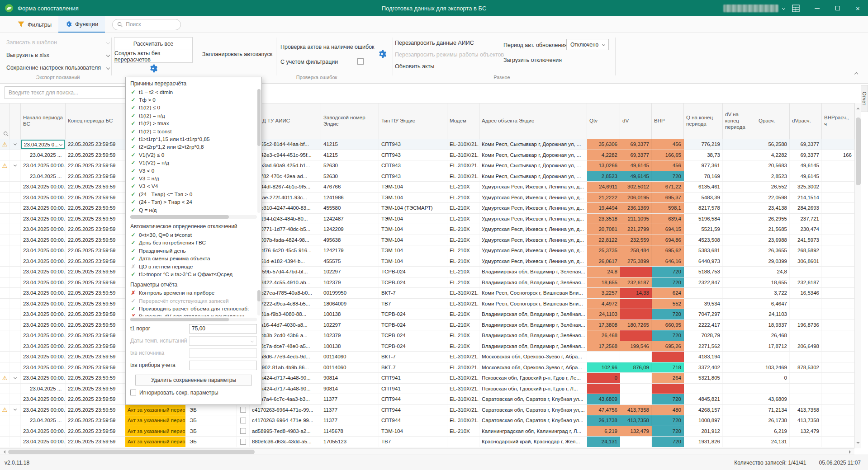 This screenshot has width=868, height=470. What do you see at coordinates (237, 54) in the screenshot?
I see `schedule-autorun-button: Запланировать автозапуск` at bounding box center [237, 54].